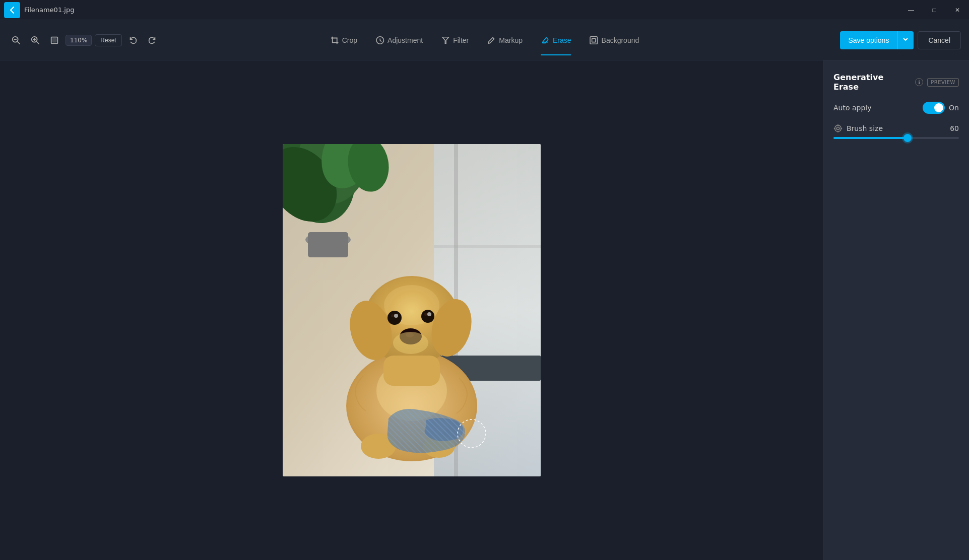 The image size is (969, 560). I want to click on zoom-in-button, so click(35, 40).